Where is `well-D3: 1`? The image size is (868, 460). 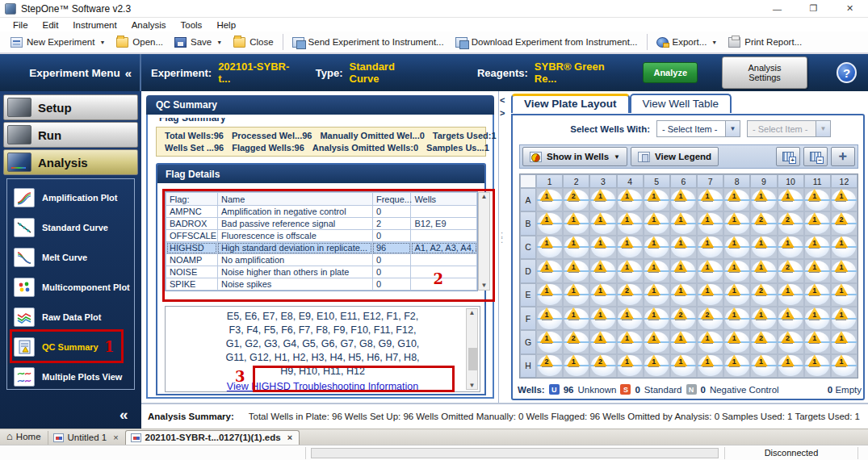
well-D3: 1 is located at coordinates (602, 271).